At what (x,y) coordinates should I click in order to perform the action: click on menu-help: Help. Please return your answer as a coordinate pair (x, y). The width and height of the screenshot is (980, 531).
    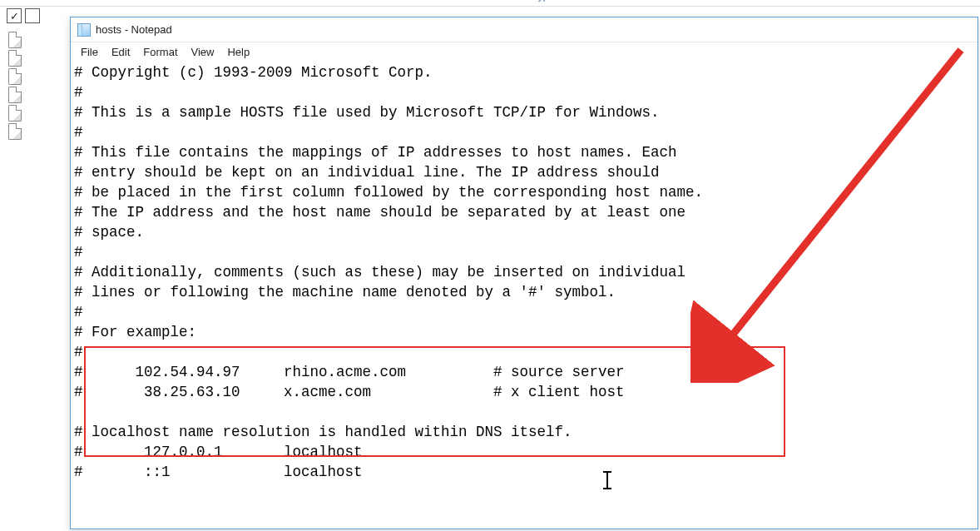
    Looking at the image, I should click on (238, 52).